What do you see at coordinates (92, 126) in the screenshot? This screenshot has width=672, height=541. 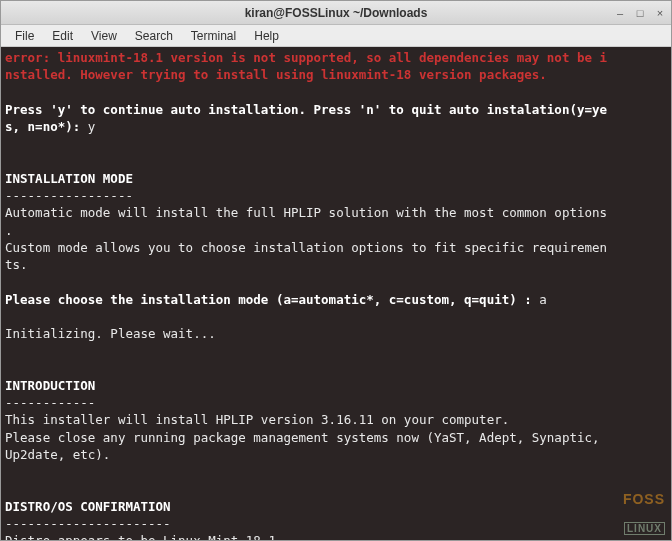 I see `user-input: y` at bounding box center [92, 126].